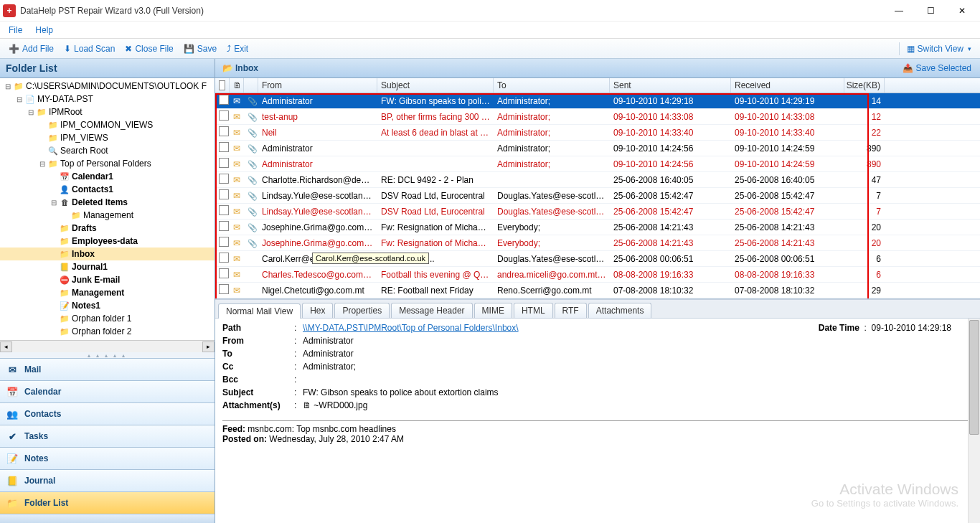 Image resolution: width=980 pixels, height=523 pixels. What do you see at coordinates (974, 420) in the screenshot?
I see `preview-vscroll` at bounding box center [974, 420].